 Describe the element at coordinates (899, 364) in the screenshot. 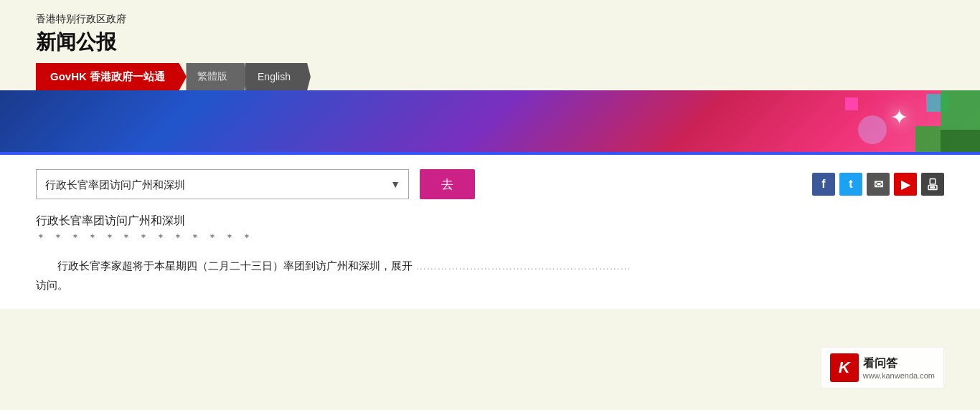

I see `watermark-text: 看问答` at that location.